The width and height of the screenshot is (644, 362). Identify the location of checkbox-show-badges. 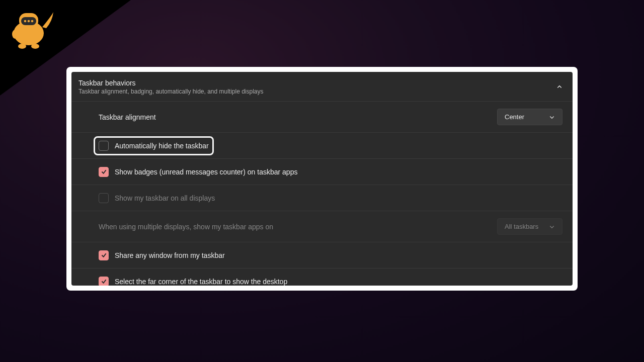
(104, 172).